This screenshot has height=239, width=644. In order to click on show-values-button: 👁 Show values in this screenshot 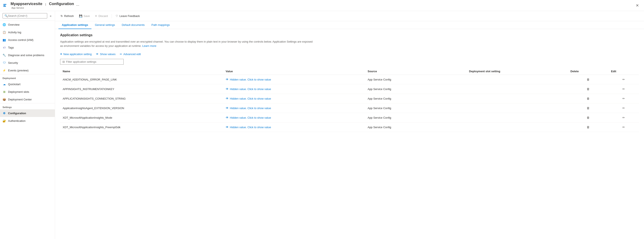, I will do `click(106, 54)`.